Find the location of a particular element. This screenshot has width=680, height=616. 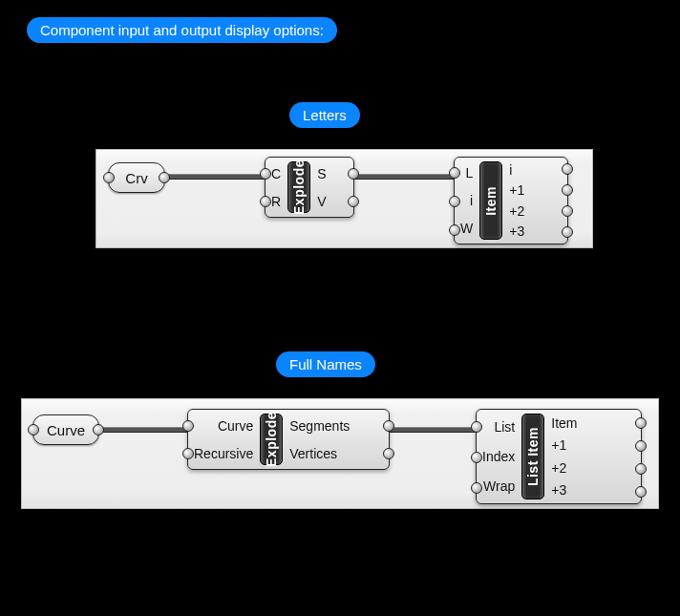

component-explode-letters: C R Explode S V is located at coordinates (309, 187).